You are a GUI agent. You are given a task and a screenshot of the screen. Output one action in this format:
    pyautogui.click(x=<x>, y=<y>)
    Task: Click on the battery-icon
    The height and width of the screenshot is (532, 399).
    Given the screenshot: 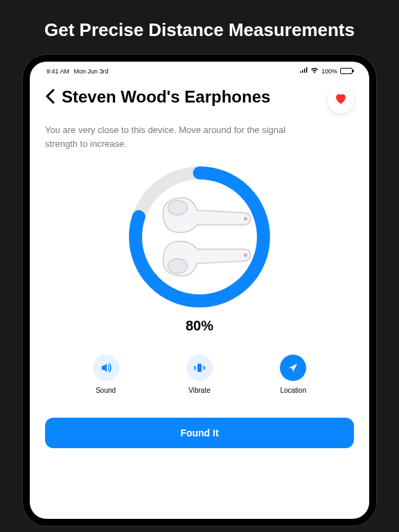 What is the action you would take?
    pyautogui.click(x=346, y=71)
    